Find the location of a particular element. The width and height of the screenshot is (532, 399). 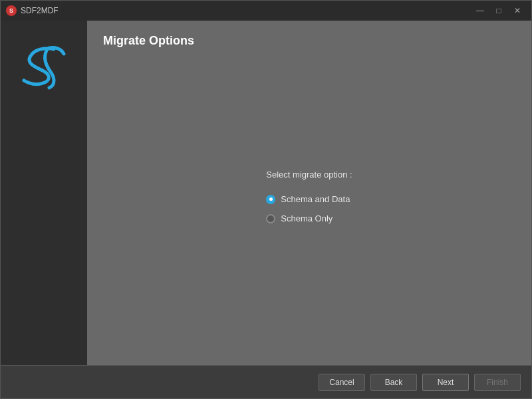

app-icon: S is located at coordinates (11, 11).